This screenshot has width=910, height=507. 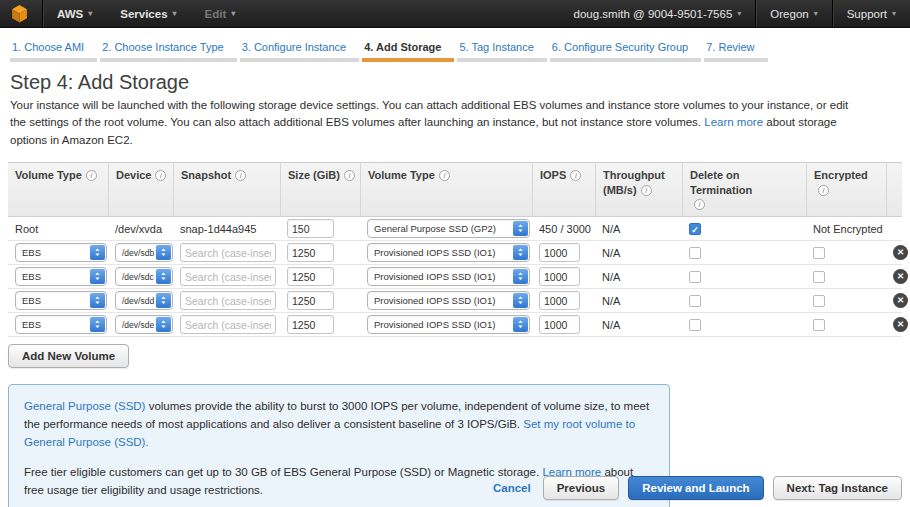 I want to click on tab-tag-instance: 5. Tag Instance, so click(x=502, y=50).